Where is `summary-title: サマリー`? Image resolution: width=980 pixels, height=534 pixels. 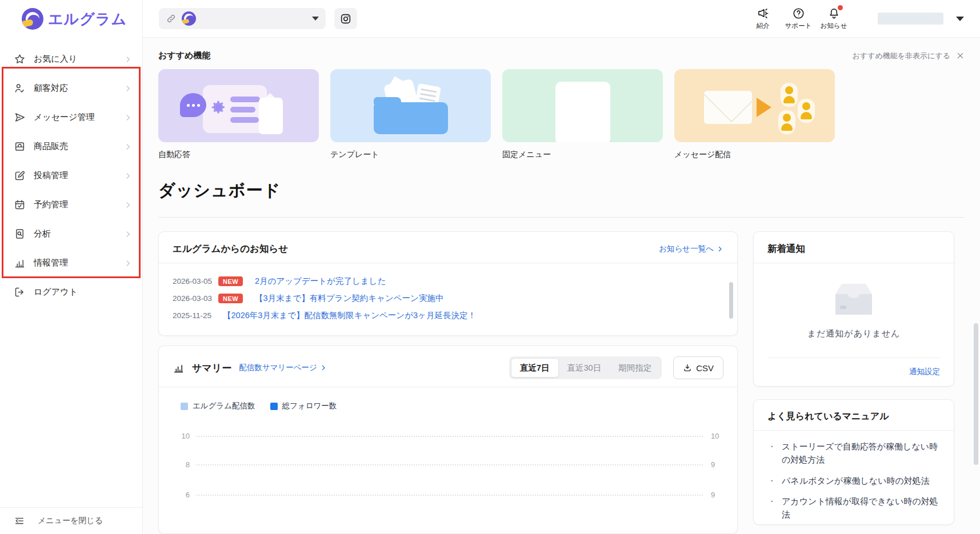 summary-title: サマリー is located at coordinates (211, 368).